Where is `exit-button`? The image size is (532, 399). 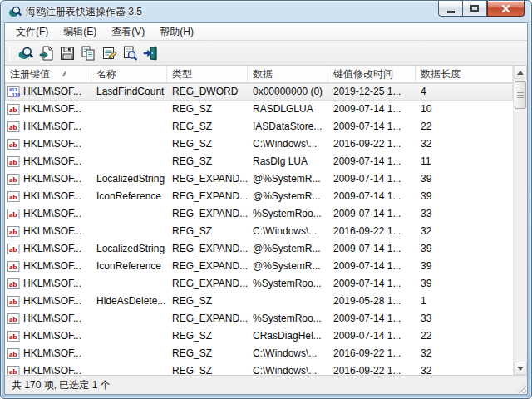
exit-button is located at coordinates (150, 53).